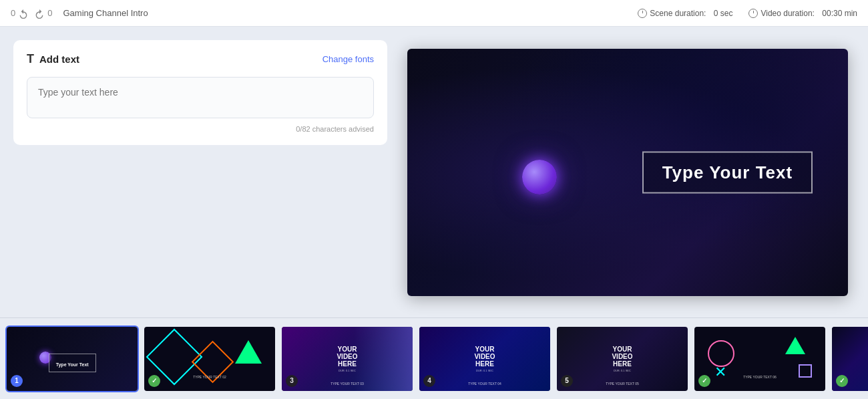 The image size is (868, 399). What do you see at coordinates (349, 59) in the screenshot?
I see `change-fonts-button: Change fonts` at bounding box center [349, 59].